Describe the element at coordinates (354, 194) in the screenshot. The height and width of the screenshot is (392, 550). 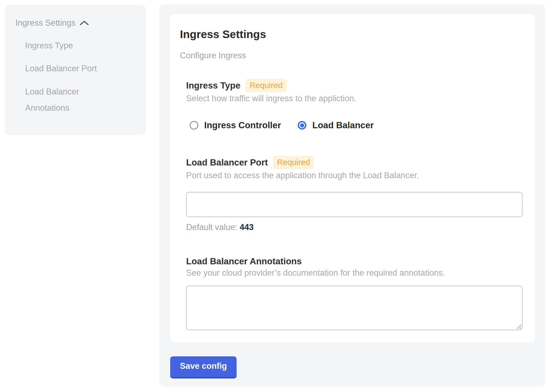
I see `section-load-balancer-port: Load Balancer Port Required Port used to…` at that location.